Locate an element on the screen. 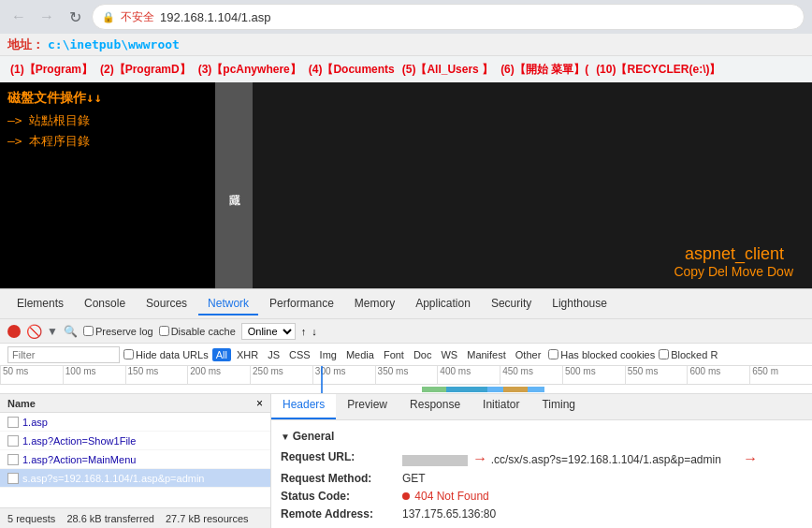 This screenshot has height=528, width=812. tick-500: 500 ms is located at coordinates (593, 374).